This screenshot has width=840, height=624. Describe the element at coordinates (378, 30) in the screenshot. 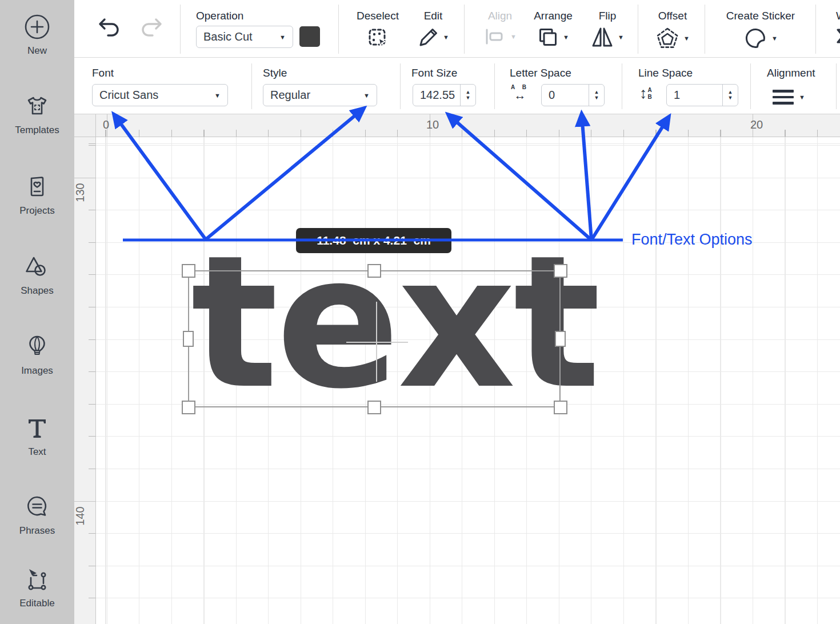

I see `deselect-button: Deselect` at that location.